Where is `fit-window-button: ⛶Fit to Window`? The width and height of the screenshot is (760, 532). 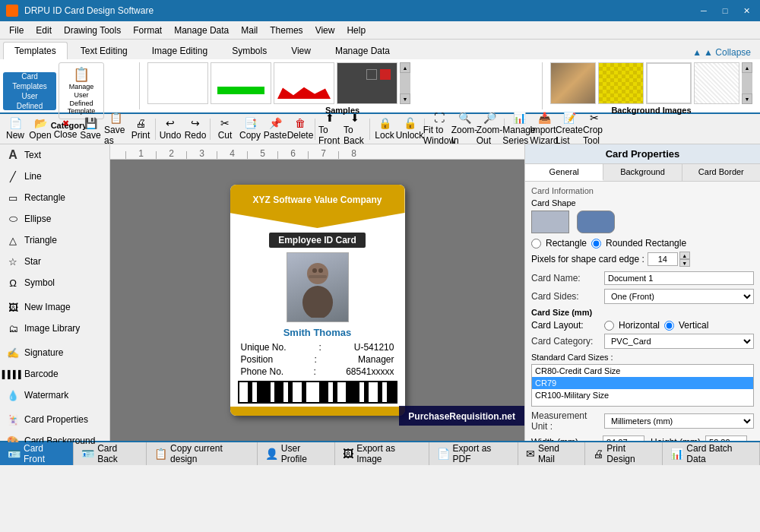
fit-window-button: ⛶Fit to Window is located at coordinates (439, 129).